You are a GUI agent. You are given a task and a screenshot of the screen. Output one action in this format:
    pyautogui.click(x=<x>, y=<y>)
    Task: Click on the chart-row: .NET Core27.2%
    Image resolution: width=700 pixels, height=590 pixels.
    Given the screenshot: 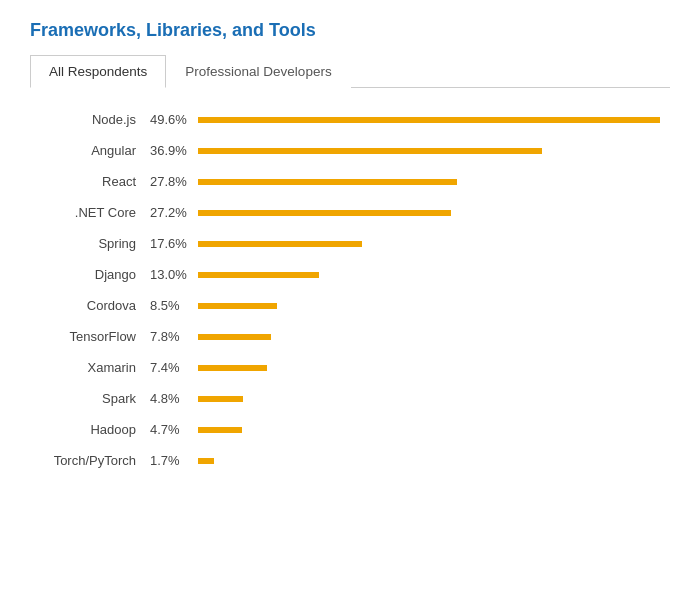 What is the action you would take?
    pyautogui.click(x=350, y=212)
    